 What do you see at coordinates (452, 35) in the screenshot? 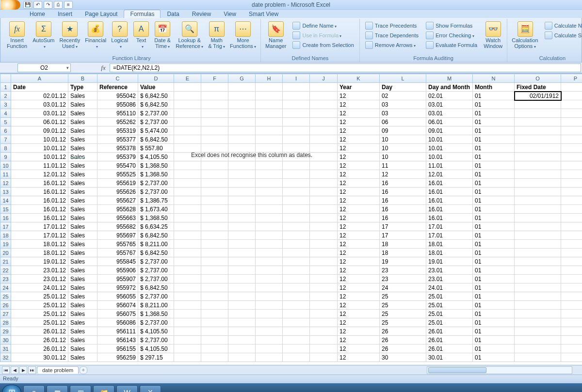
I see `error-checking-button: Error Checking` at bounding box center [452, 35].